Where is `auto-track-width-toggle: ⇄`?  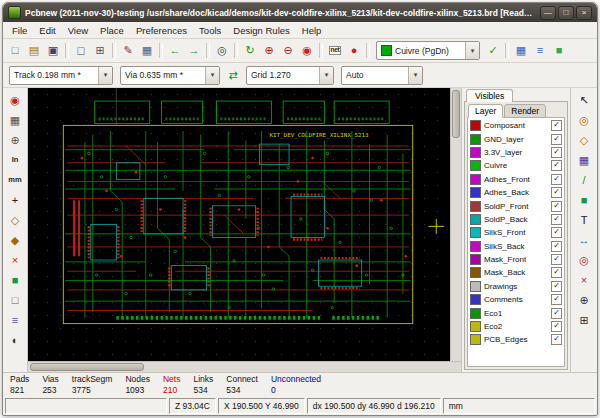 auto-track-width-toggle: ⇄ is located at coordinates (233, 75).